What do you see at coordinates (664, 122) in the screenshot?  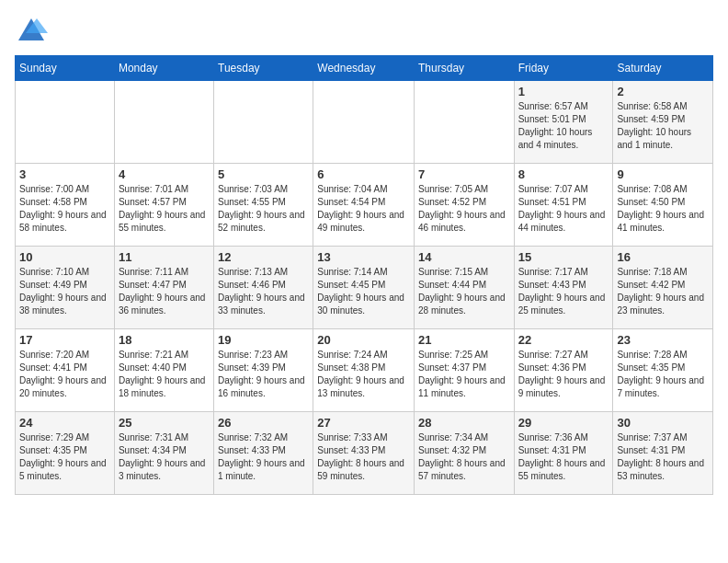 I see `calendar-cell: 2Sunrise: 6:58 AM Sunset: 4:59 PM Daylig…` at bounding box center [664, 122].